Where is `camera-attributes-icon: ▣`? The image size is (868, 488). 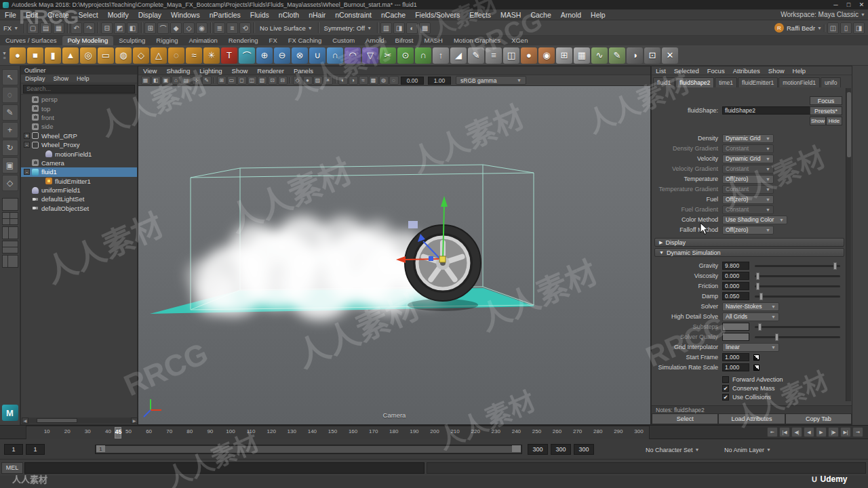
camera-attributes-icon: ▣ is located at coordinates (166, 80).